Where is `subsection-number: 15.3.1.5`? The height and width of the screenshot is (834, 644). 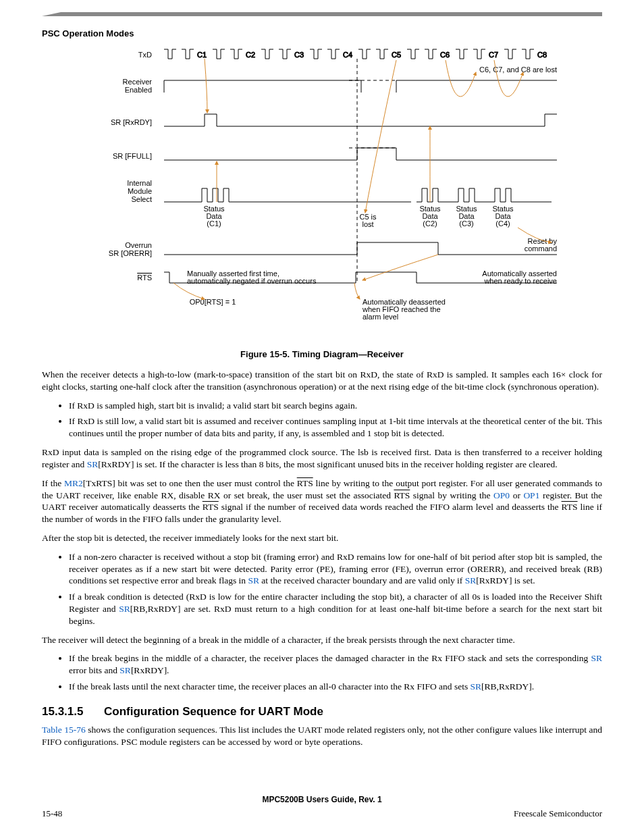 subsection-number: 15.3.1.5 is located at coordinates (73, 712).